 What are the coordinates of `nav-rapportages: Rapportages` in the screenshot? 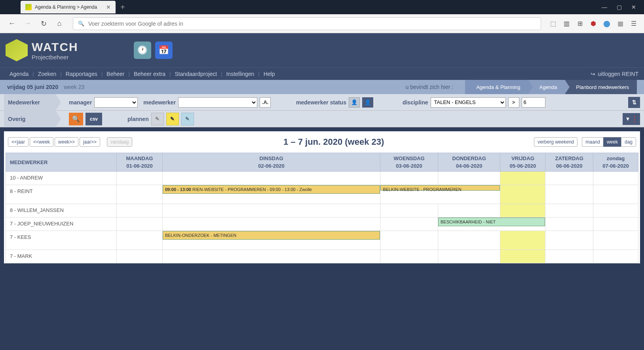 It's located at (82, 74).